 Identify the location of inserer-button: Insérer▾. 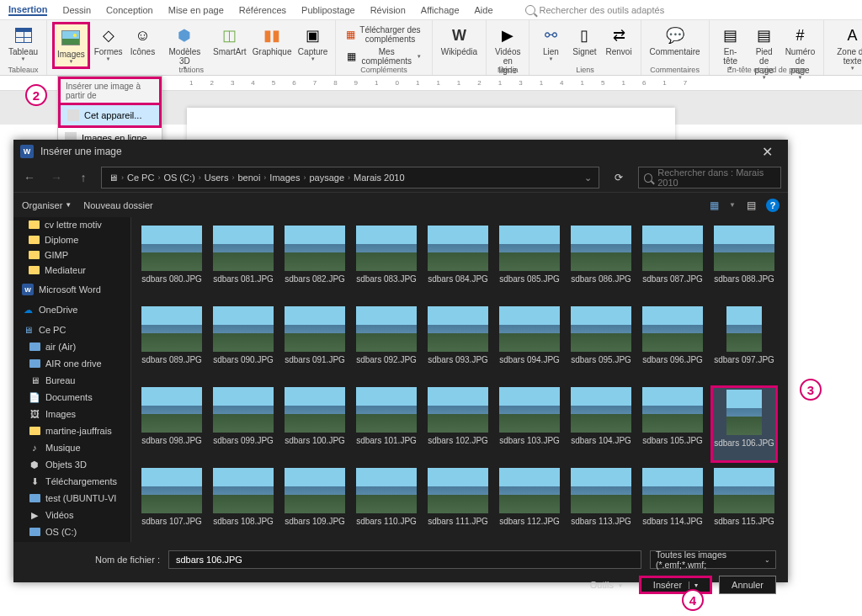
(675, 585).